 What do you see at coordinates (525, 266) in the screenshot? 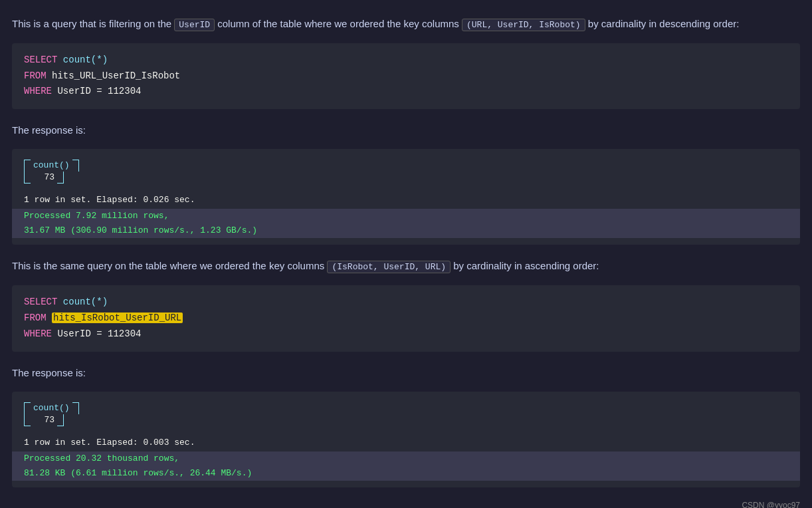
I see `intro2-post: by cardinality in ascending order:` at bounding box center [525, 266].